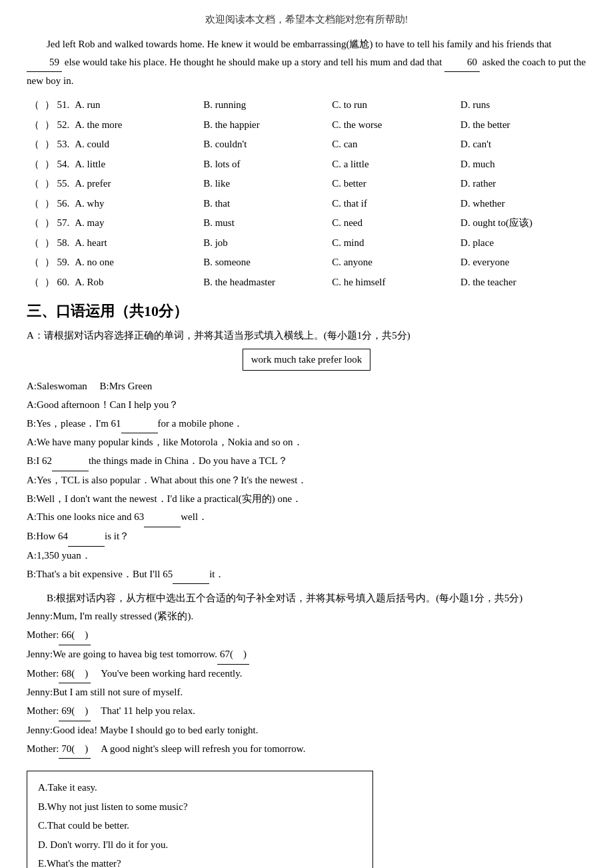 Image resolution: width=613 pixels, height=868 pixels. What do you see at coordinates (522, 125) in the screenshot?
I see `option-52-3: D. the better` at bounding box center [522, 125].